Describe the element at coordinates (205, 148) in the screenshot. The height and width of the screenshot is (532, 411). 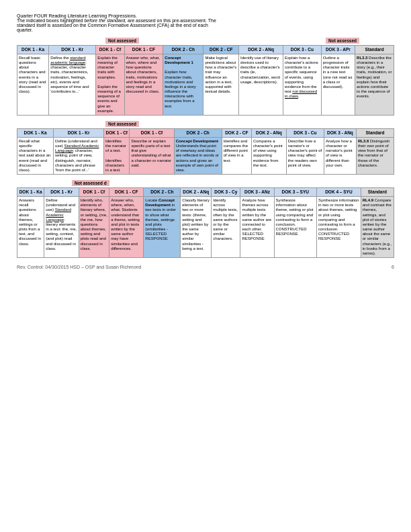
I see `table2-section: Not assessed DOK 1 - Ka DOK 1 - Kr DOK 1…` at that location.